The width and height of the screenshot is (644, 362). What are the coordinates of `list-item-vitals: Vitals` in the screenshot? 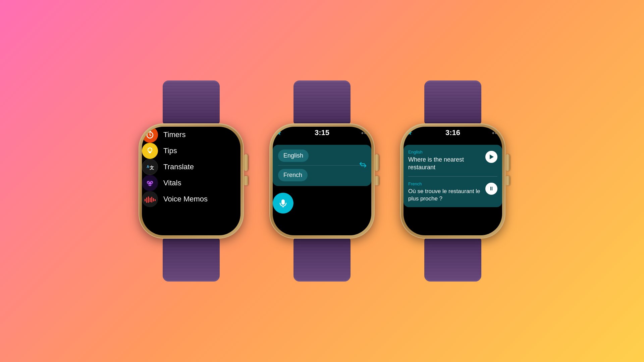 It's located at (191, 183).